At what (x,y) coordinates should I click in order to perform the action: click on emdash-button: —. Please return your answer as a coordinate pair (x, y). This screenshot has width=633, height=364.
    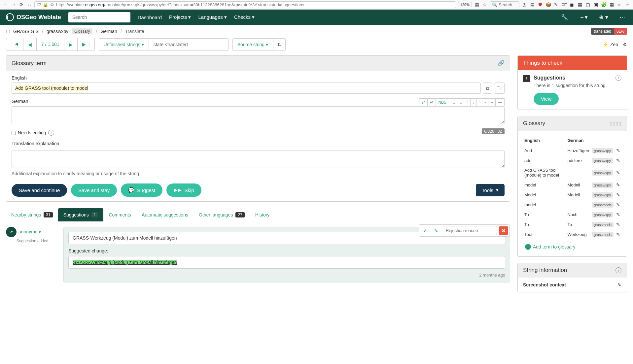
    Looking at the image, I should click on (500, 102).